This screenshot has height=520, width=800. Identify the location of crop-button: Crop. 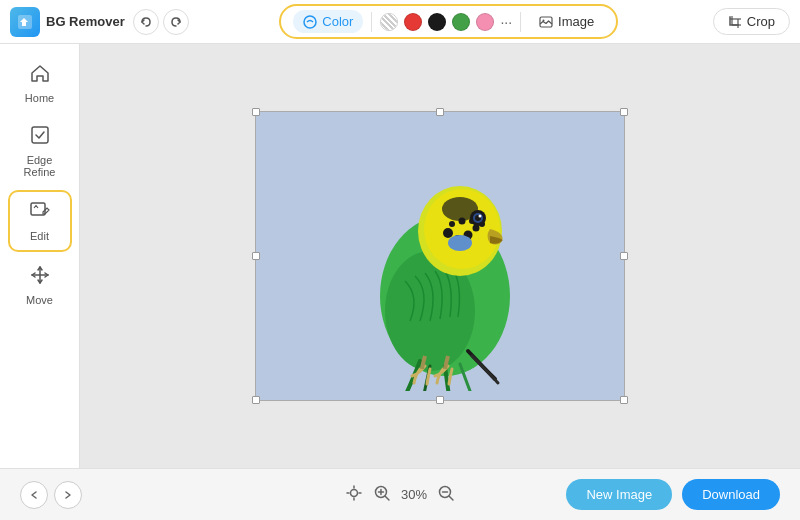
(752, 22).